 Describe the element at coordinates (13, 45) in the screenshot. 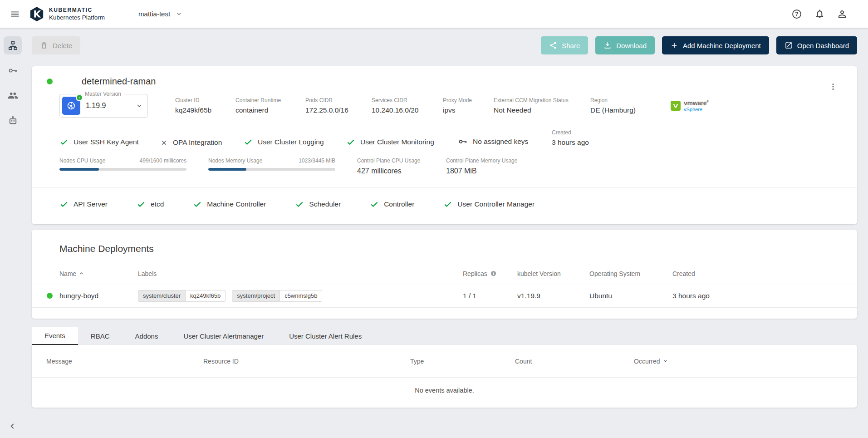

I see `clusters-icon` at that location.